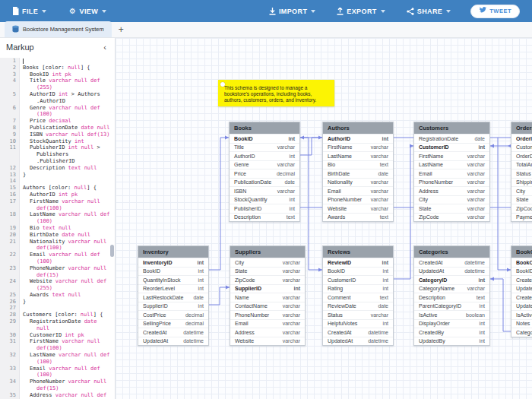 The height and width of the screenshot is (399, 532). Describe the element at coordinates (105, 47) in the screenshot. I see `collapse-panel-button: ‹` at that location.